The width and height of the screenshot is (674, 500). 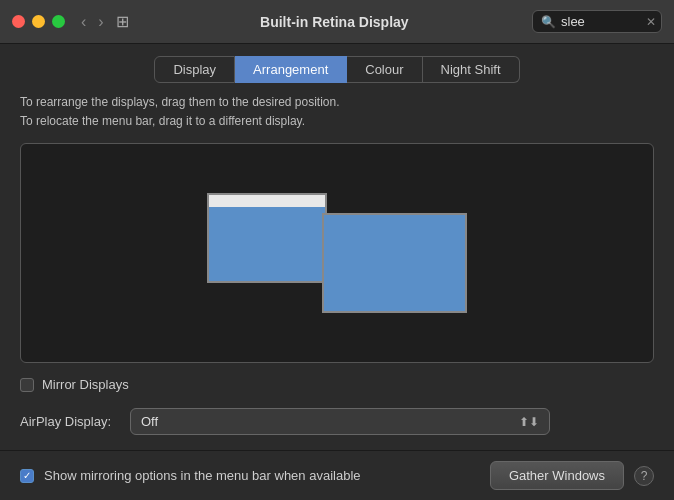 What do you see at coordinates (337, 68) in the screenshot?
I see `tab-bar: Display Arrangement Colour Night Shift` at bounding box center [337, 68].